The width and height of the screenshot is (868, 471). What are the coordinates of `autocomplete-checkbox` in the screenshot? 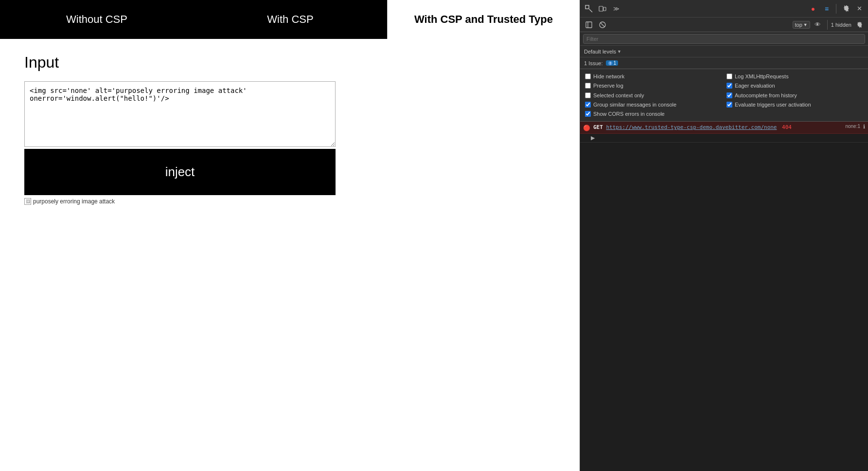 It's located at (729, 95).